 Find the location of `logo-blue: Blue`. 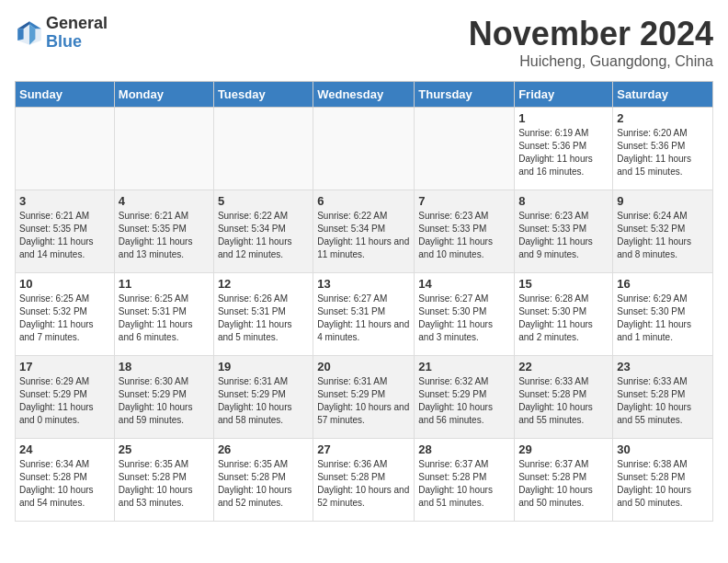

logo-blue: Blue is located at coordinates (77, 42).